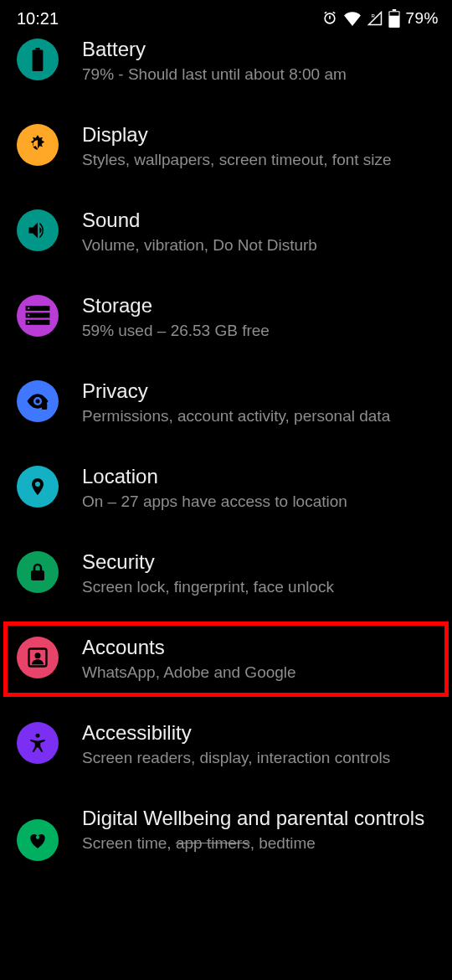 This screenshot has width=452, height=980. Describe the element at coordinates (259, 745) in the screenshot. I see `item-text: Accessibility Screen readers, display, i…` at that location.